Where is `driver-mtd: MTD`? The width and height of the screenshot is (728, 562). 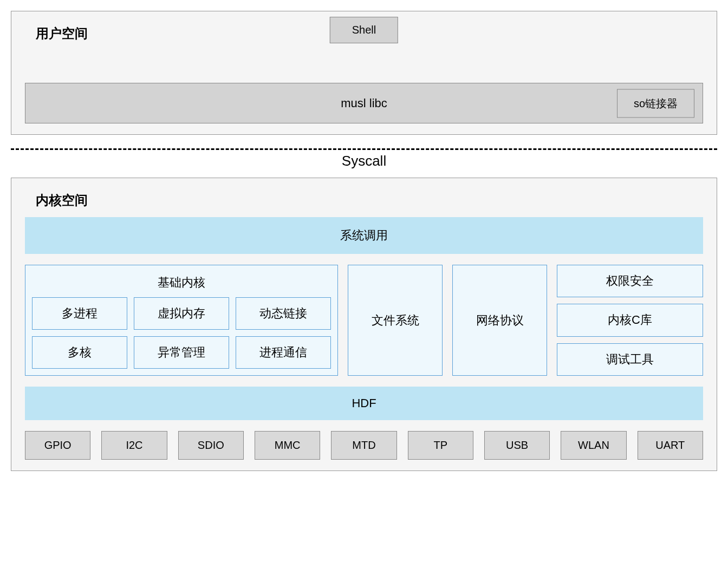
driver-mtd: MTD is located at coordinates (364, 445).